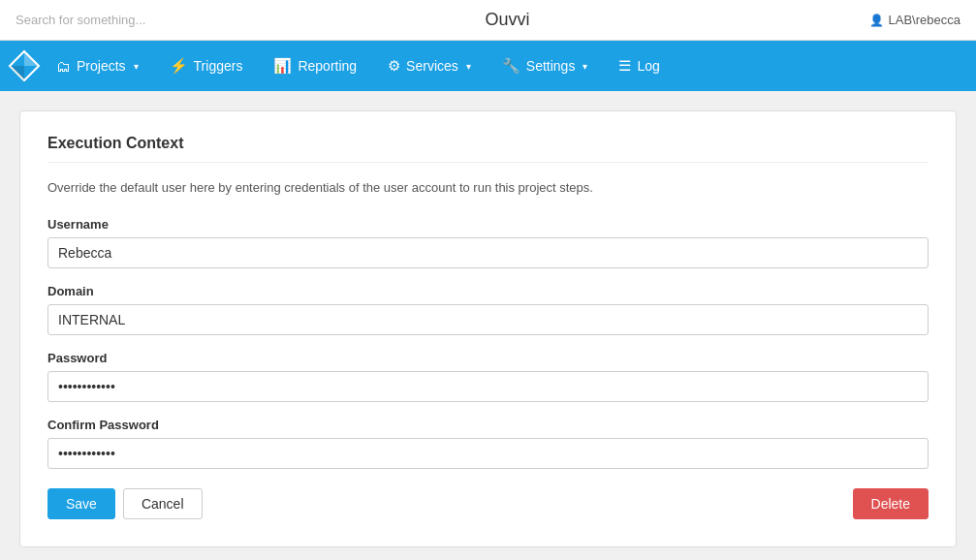 This screenshot has height=560, width=976. What do you see at coordinates (206, 66) in the screenshot?
I see `nav-item-triggers: ⚡ Triggers` at bounding box center [206, 66].